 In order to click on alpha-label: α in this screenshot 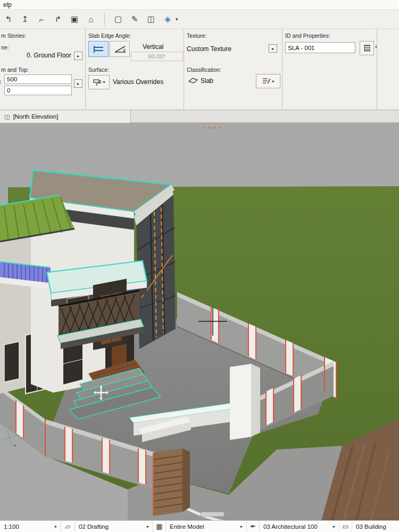, I will do `click(124, 50)`.